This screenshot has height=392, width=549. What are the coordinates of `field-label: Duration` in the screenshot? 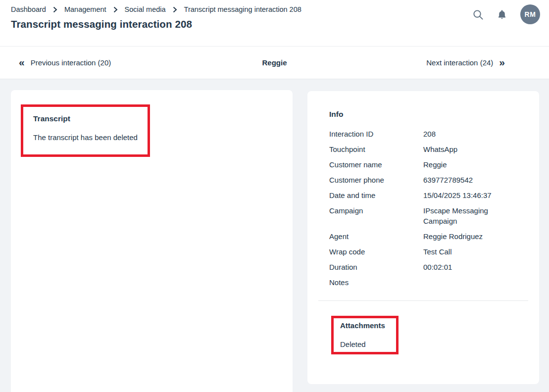 It's located at (376, 267).